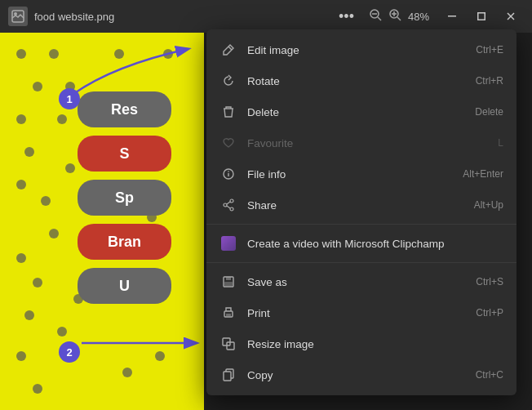 This screenshot has height=410, width=532. Describe the element at coordinates (361, 243) in the screenshot. I see `menu-item-clipchamp: Create a video with Microsoft Clipchamp` at that location.